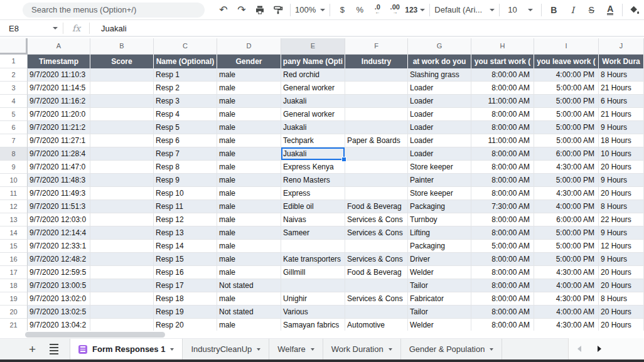  Describe the element at coordinates (313, 181) in the screenshot. I see `cell: Reno Masters` at that location.